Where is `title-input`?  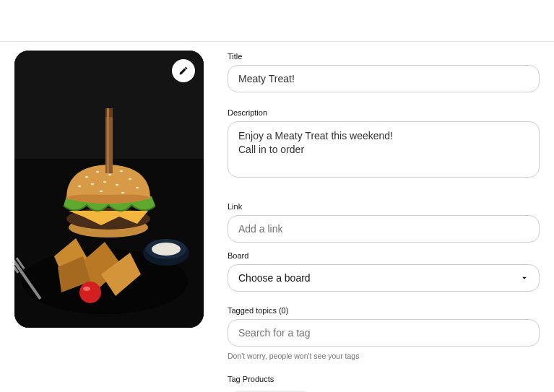 title-input is located at coordinates (384, 79).